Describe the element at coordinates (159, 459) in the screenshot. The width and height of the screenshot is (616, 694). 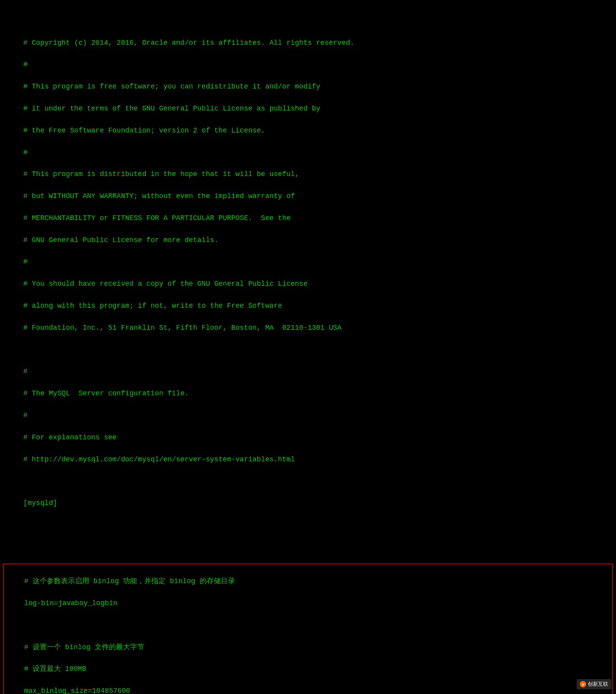
I see `line-19: # http://dev.mysql.com/doc/mysql/en/serv…` at that location.